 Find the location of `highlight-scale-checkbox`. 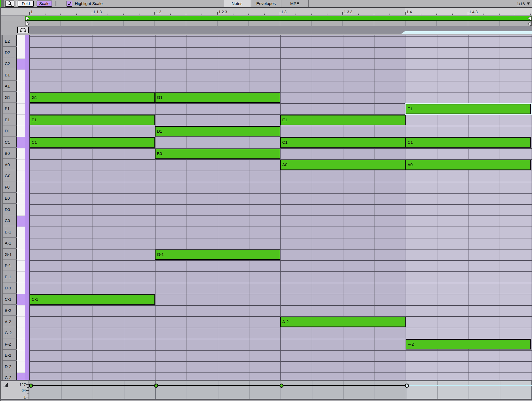

highlight-scale-checkbox is located at coordinates (69, 4).